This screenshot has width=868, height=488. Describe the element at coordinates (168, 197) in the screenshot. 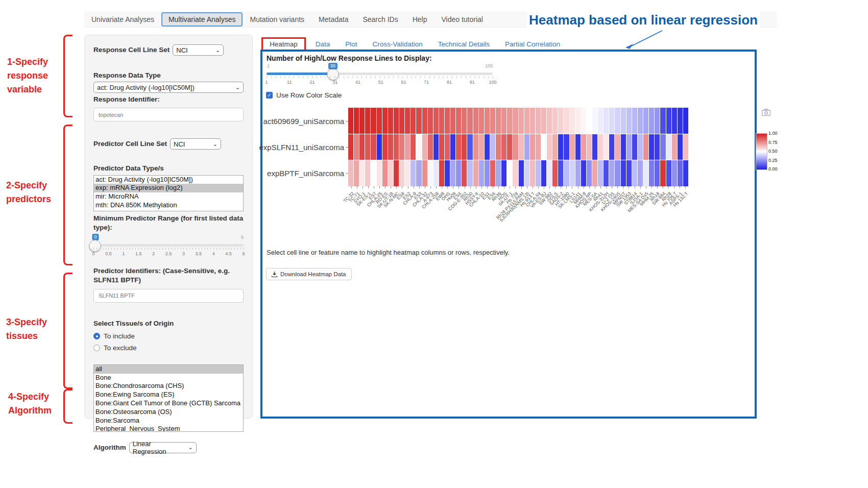

I see `listbox-option: mir: MicroRNA` at that location.